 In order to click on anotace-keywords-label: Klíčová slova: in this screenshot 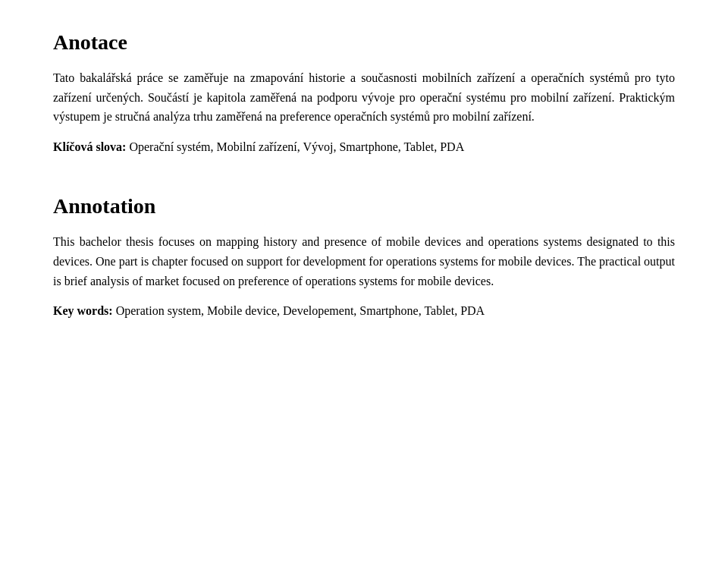, I will do `click(89, 147)`.